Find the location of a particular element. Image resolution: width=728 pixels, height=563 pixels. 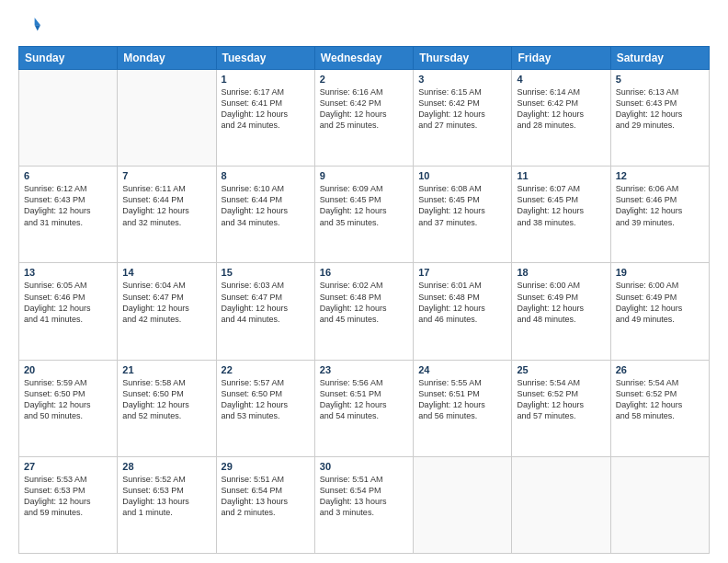

calendar-cell: 24Sunrise: 5:55 AMSunset: 6:51 PMDayligh… is located at coordinates (463, 408).